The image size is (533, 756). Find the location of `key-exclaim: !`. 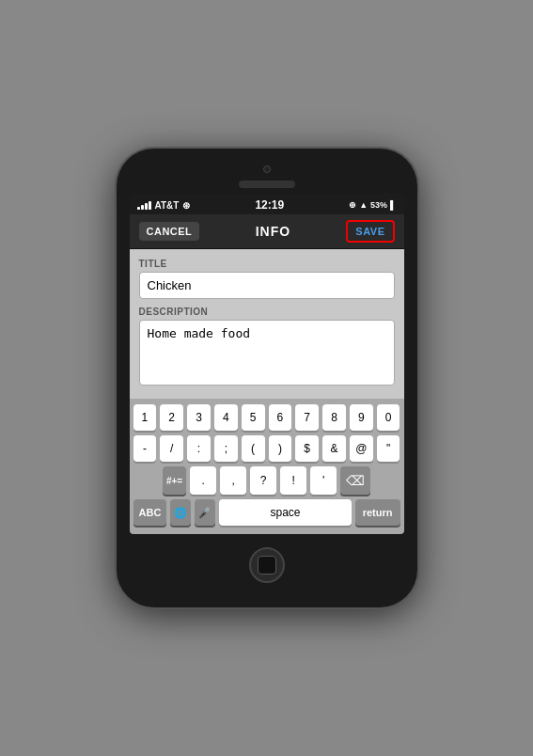

key-exclaim: ! is located at coordinates (293, 480).